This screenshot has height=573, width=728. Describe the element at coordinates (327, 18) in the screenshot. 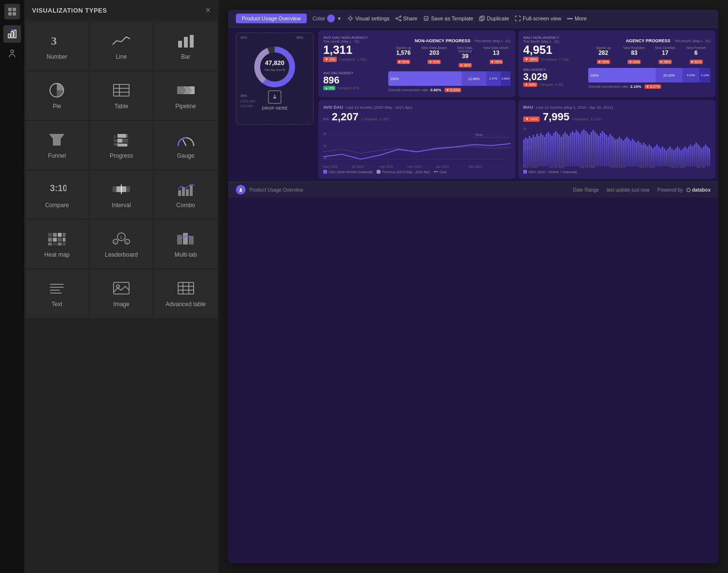

I see `color-picker: Color ▼` at that location.